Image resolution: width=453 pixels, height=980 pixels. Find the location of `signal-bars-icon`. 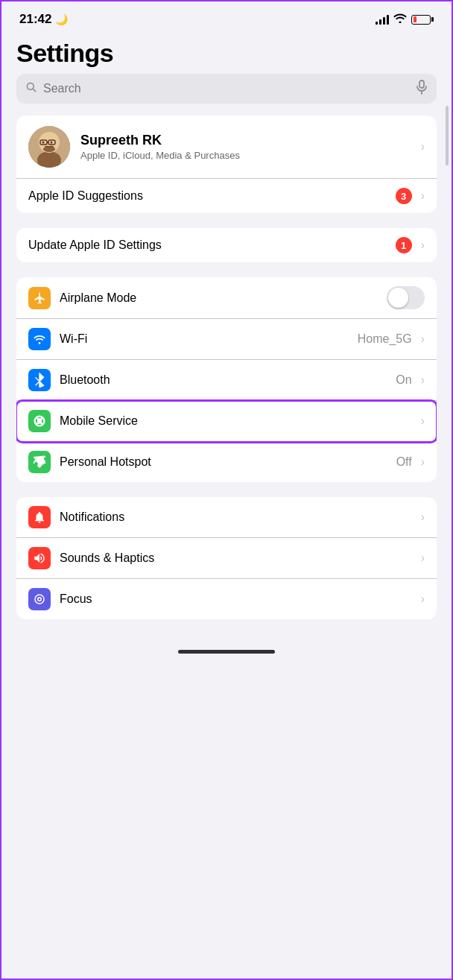

signal-bars-icon is located at coordinates (382, 19).